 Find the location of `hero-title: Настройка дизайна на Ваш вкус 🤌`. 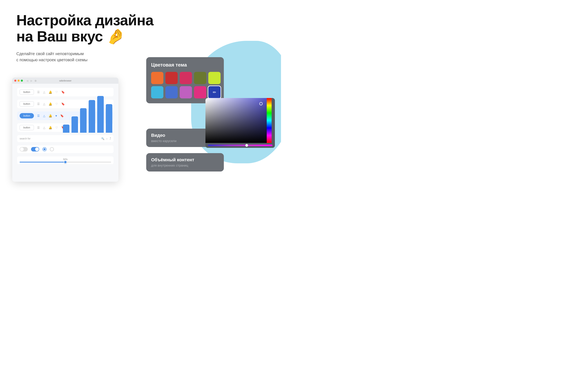

hero-title: Настройка дизайна на Ваш вкус 🤌 is located at coordinates (88, 28).